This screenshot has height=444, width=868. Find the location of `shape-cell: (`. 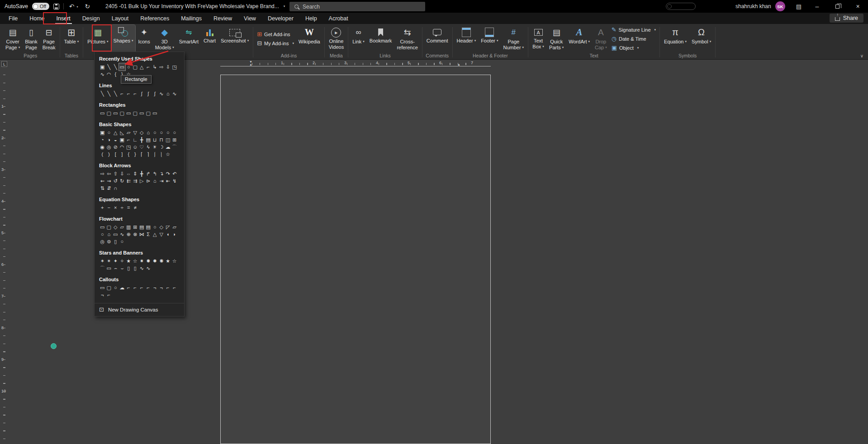

shape-cell: ( is located at coordinates (102, 154).